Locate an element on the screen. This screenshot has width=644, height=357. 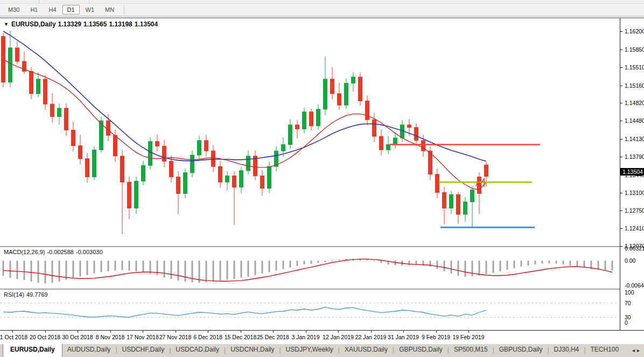
price-axis-label: 1.13790 is located at coordinates (634, 157).